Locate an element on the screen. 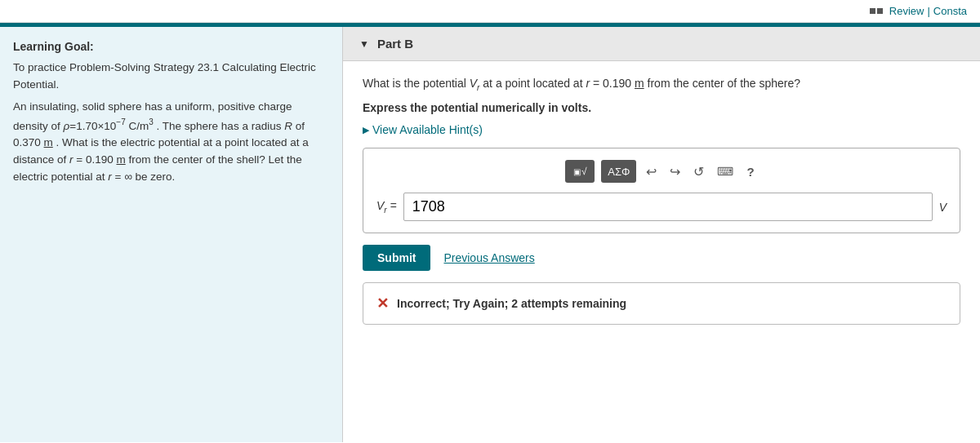 The height and width of the screenshot is (443, 980). consta-link: Consta is located at coordinates (951, 11).